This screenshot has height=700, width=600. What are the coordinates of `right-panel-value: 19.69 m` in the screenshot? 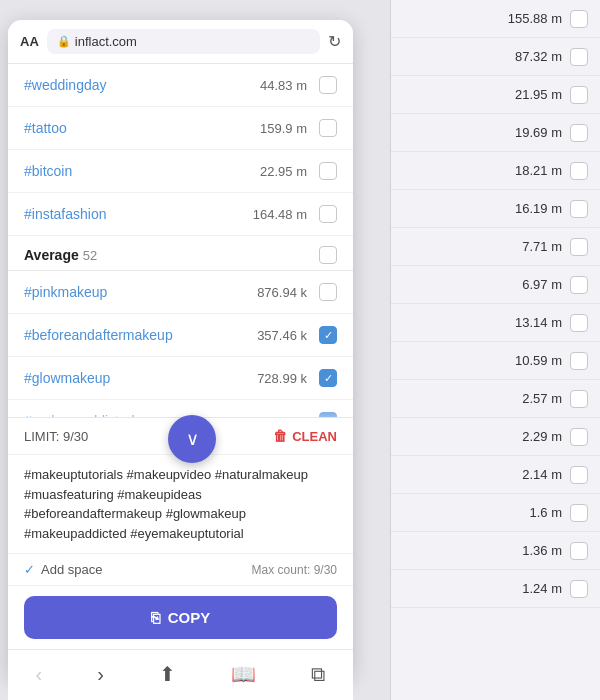 It's located at (538, 132).